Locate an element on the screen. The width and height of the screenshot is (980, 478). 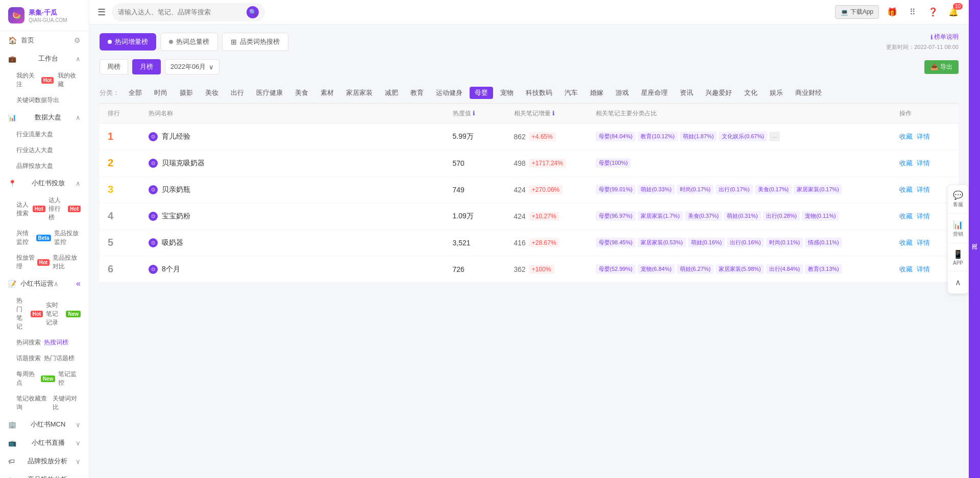
sidebar-datahub-header: 📊 数据大盘 ∧ is located at coordinates (44, 117).